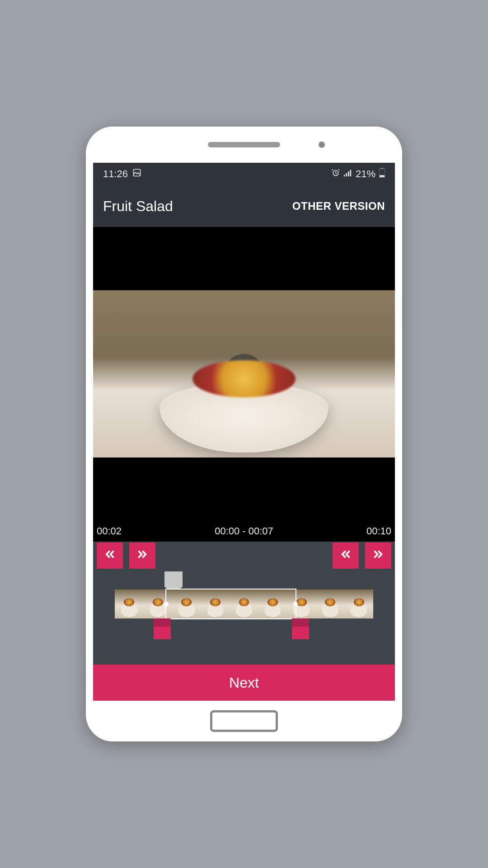  What do you see at coordinates (339, 206) in the screenshot?
I see `other-version-button: OTHER VERSION` at bounding box center [339, 206].